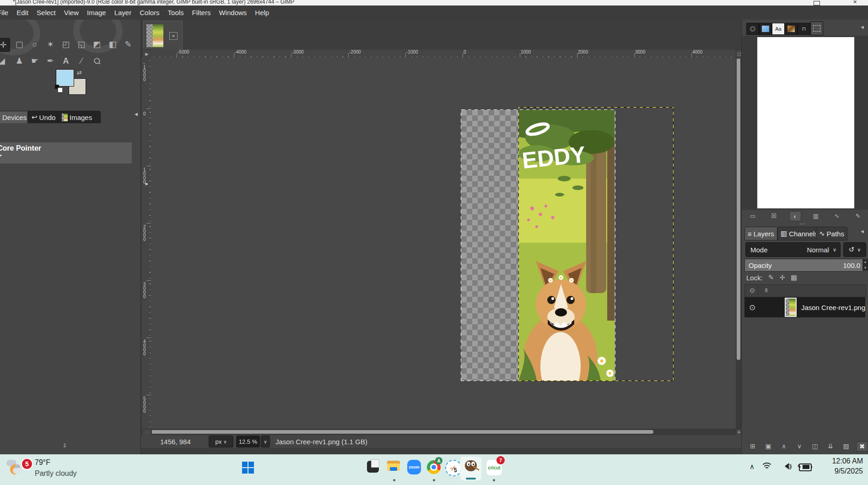  What do you see at coordinates (50, 61) in the screenshot?
I see `ink-tool-icon: ✒` at bounding box center [50, 61].